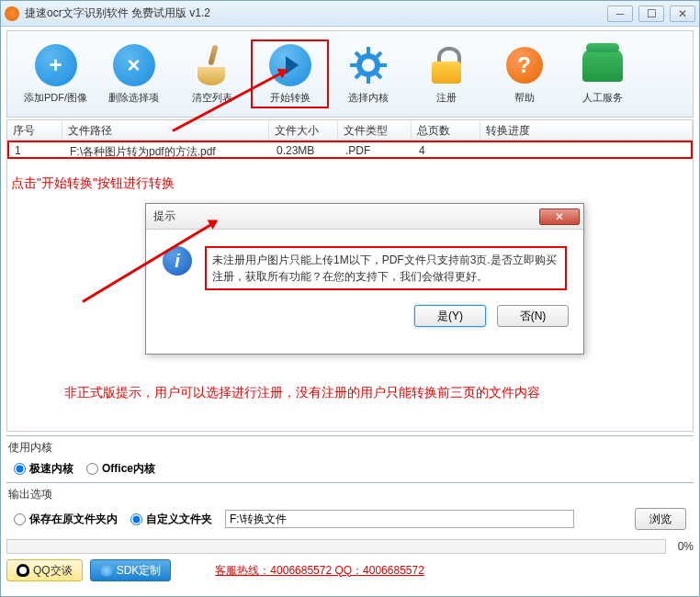  What do you see at coordinates (350, 73) in the screenshot?
I see `toolbar: + 添加PDF/图像 × 删除选择项 清空列表 开始转换 选择内核 注册 ? 帮…` at bounding box center [350, 73].